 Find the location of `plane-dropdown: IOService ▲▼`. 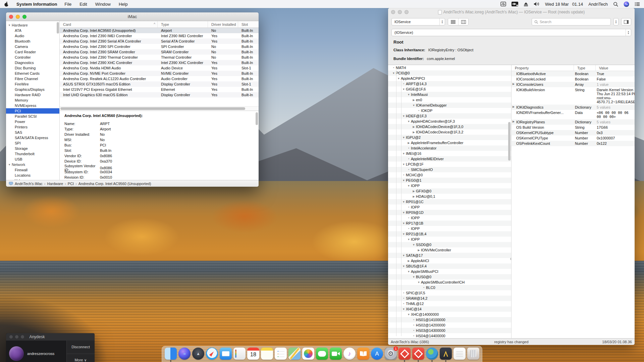

plane-dropdown: IOService ▲▼ is located at coordinates (418, 22).